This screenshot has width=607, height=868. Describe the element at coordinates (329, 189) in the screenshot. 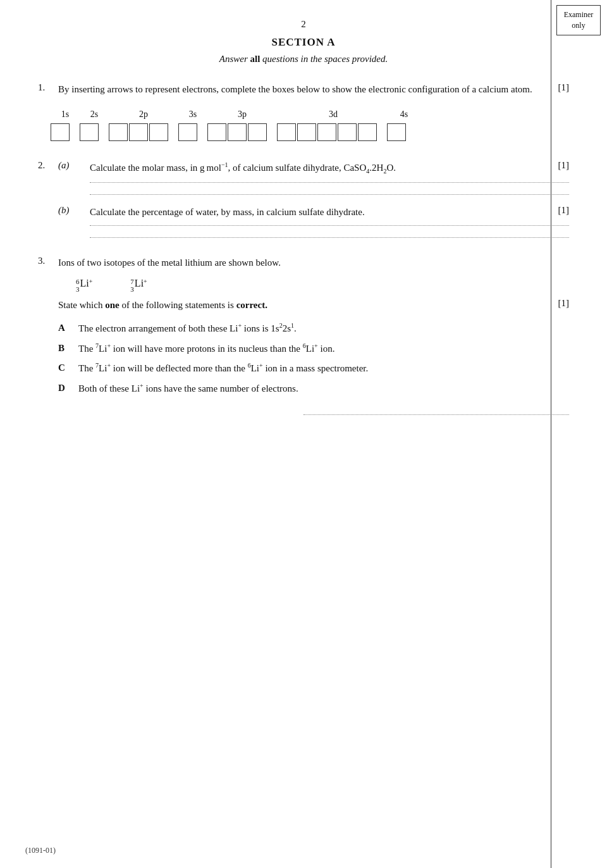

I see `q2a-answer-lines` at that location.